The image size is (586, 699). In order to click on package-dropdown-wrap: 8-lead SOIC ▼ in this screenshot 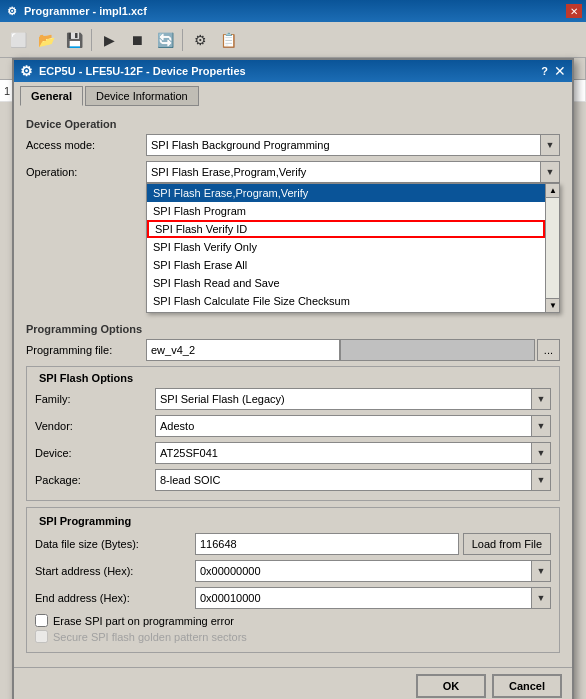, I will do `click(353, 480)`.